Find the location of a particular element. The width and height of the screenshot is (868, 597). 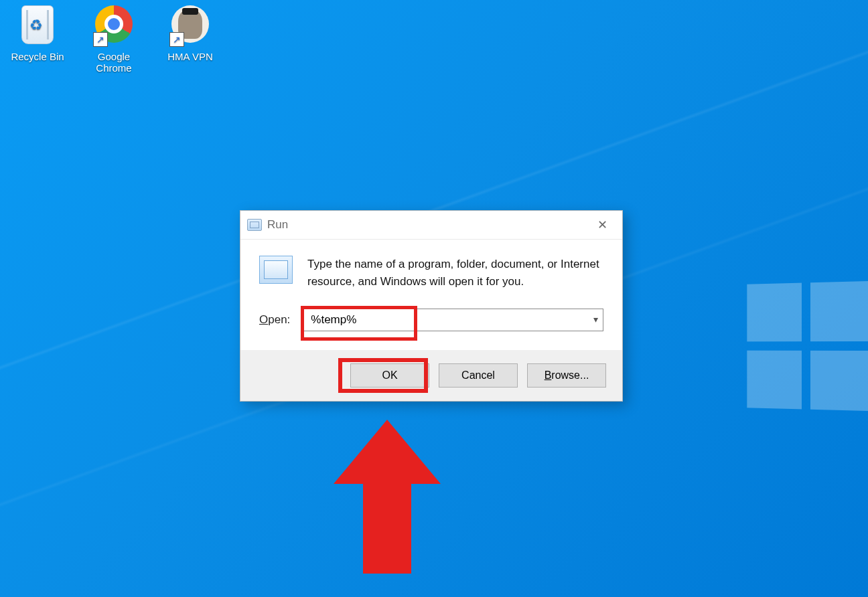

run-large-icon is located at coordinates (276, 270).